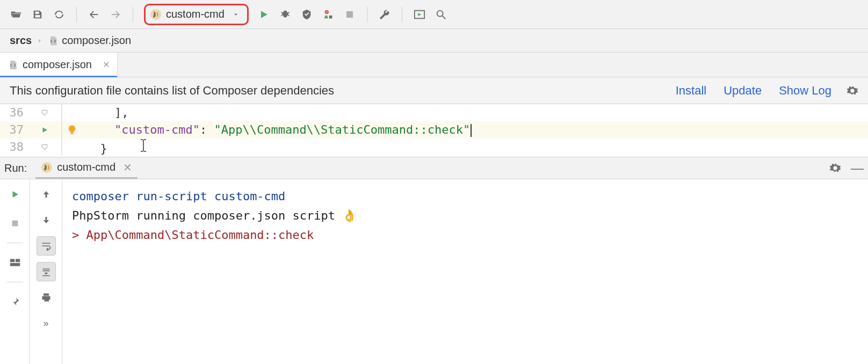  What do you see at coordinates (475, 147) in the screenshot?
I see `code-text: }` at bounding box center [475, 147].